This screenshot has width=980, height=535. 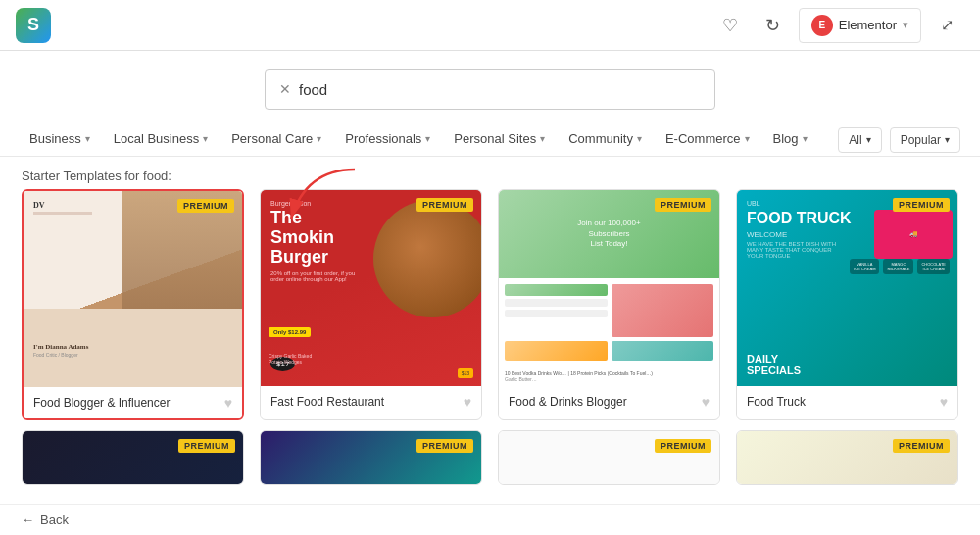 I want to click on filter-popular-button: Popular ▾, so click(x=925, y=140).